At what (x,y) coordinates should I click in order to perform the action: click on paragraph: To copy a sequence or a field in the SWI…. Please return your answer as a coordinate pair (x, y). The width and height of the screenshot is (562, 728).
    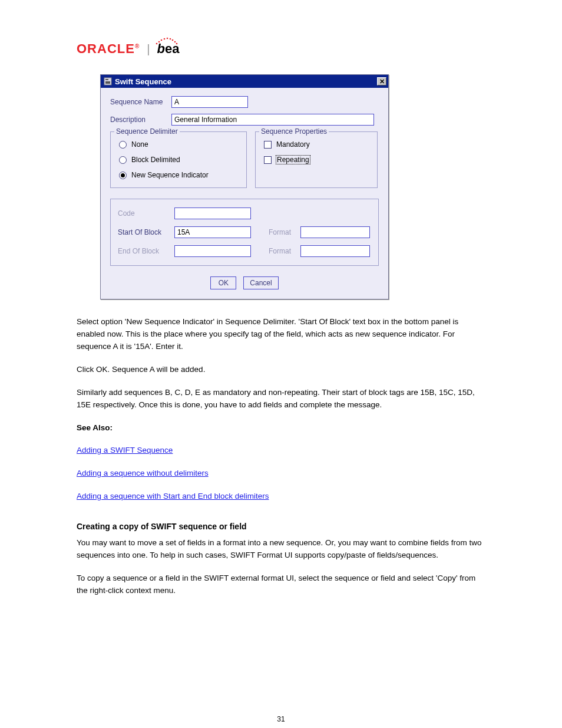
    Looking at the image, I should click on (281, 585).